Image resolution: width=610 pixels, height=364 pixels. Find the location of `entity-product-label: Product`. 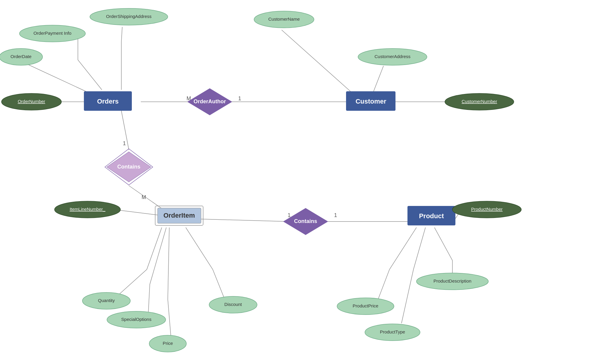

entity-product-label: Product is located at coordinates (431, 216).